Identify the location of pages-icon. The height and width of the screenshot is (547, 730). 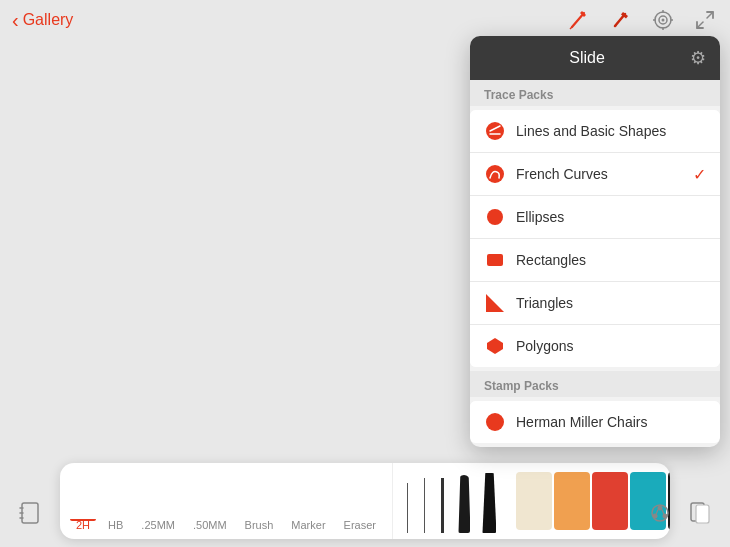
(700, 513).